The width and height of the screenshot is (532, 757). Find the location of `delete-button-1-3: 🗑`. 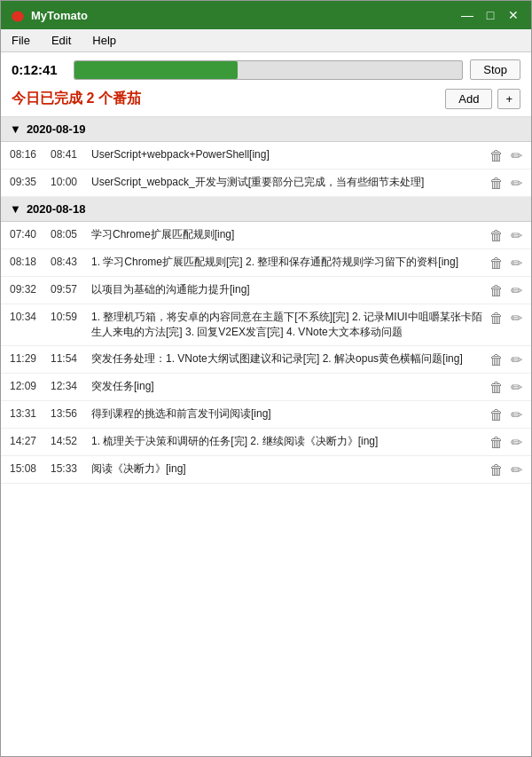

delete-button-1-3: 🗑 is located at coordinates (497, 319).